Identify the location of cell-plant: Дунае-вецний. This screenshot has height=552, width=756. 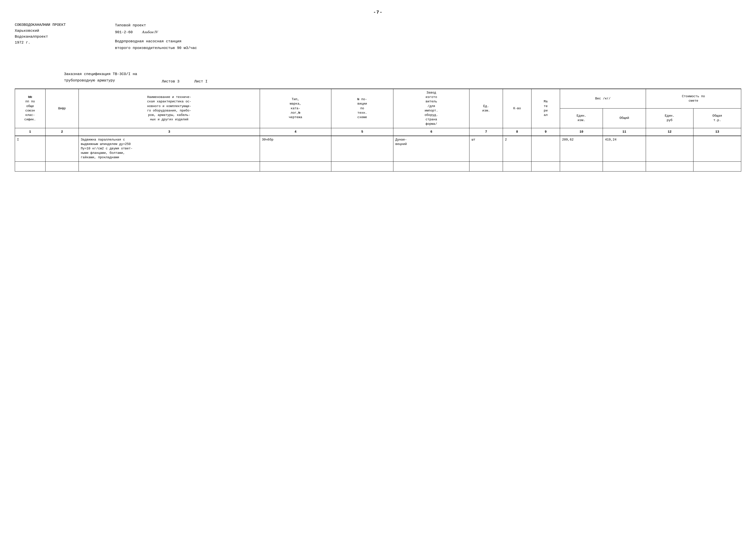
(431, 149).